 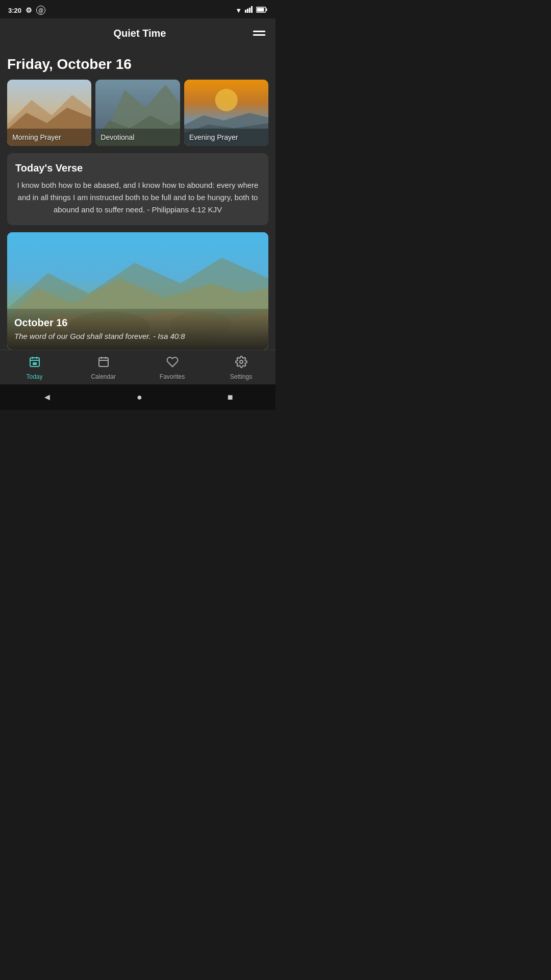 What do you see at coordinates (227, 113) in the screenshot?
I see `evening-prayer-card: Evening Prayer` at bounding box center [227, 113].